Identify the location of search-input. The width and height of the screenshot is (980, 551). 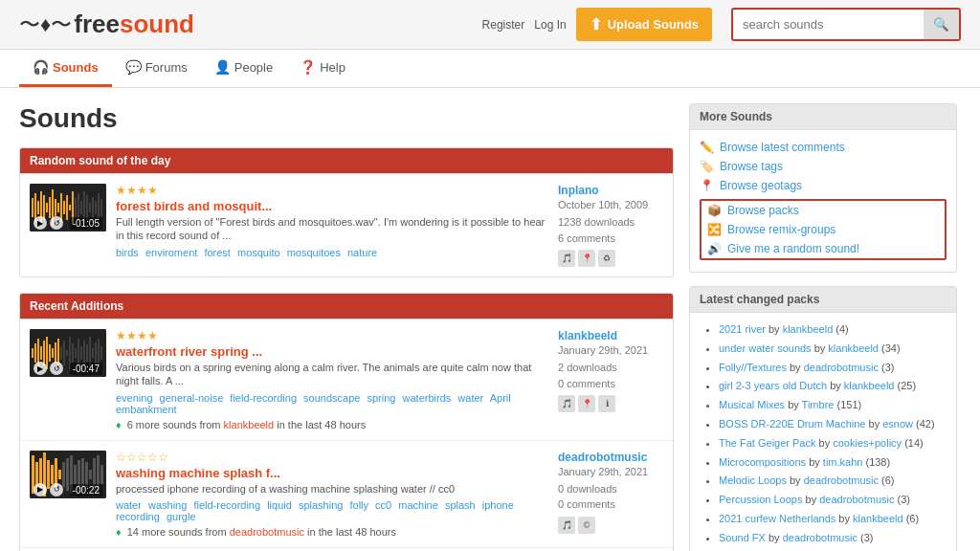
(829, 25).